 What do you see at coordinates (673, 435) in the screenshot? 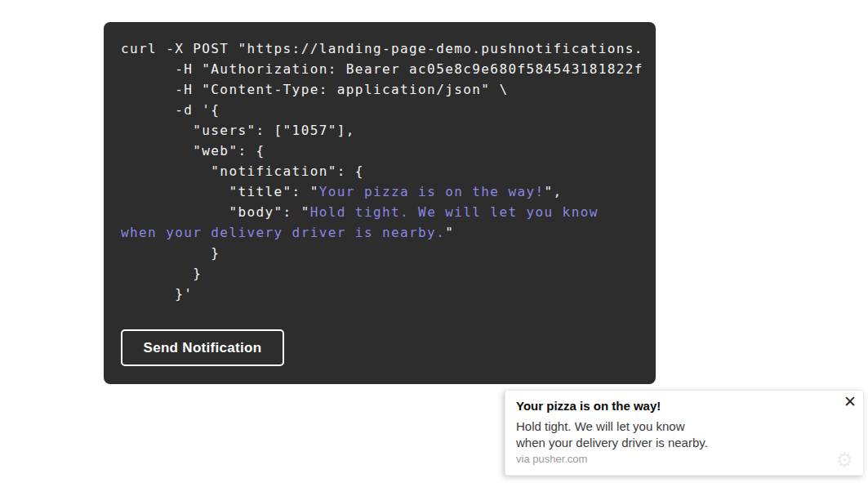
I see `notification-body: Hold tight. We will let you know when yo…` at bounding box center [673, 435].